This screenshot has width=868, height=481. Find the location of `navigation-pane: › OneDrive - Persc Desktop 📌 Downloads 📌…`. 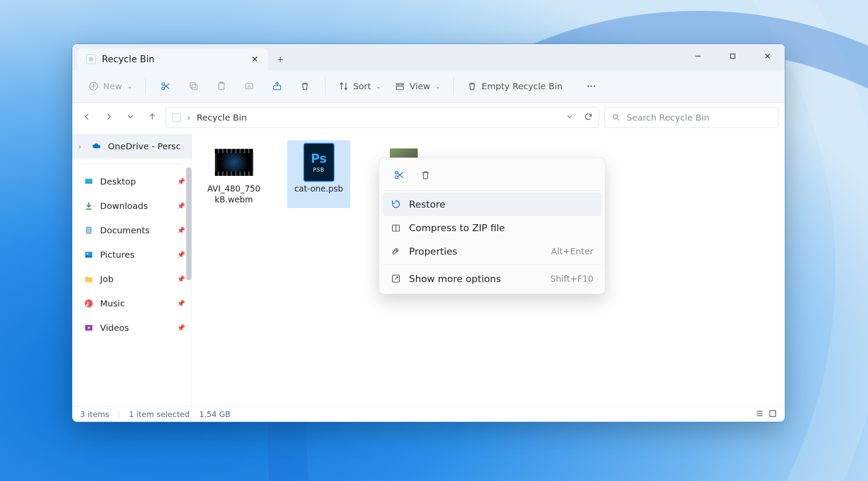

navigation-pane: › OneDrive - Persc Desktop 📌 Downloads 📌… is located at coordinates (132, 269).